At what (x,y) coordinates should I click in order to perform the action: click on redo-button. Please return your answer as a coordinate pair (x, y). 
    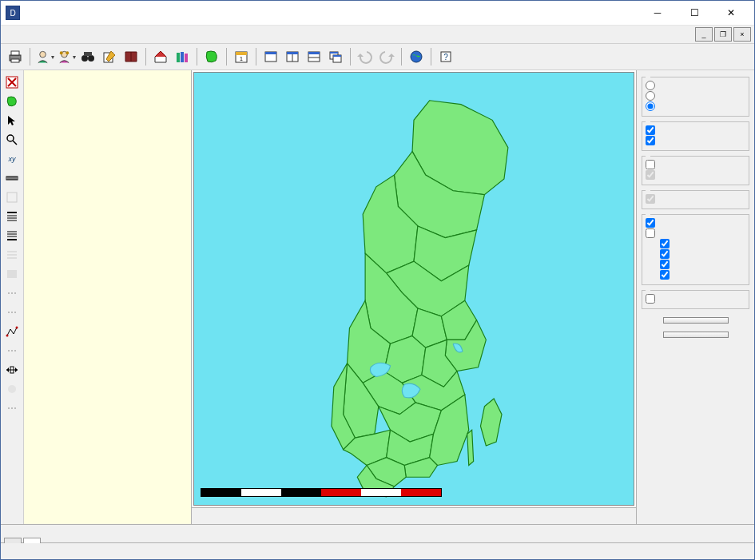
    Looking at the image, I should click on (387, 57).